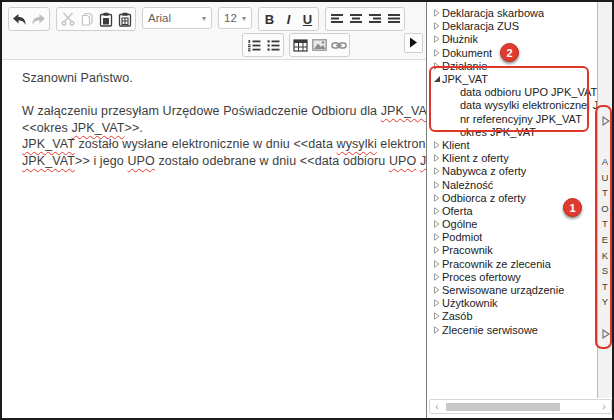 This screenshot has height=420, width=614. I want to click on font-family-select: Arial ▾, so click(177, 18).